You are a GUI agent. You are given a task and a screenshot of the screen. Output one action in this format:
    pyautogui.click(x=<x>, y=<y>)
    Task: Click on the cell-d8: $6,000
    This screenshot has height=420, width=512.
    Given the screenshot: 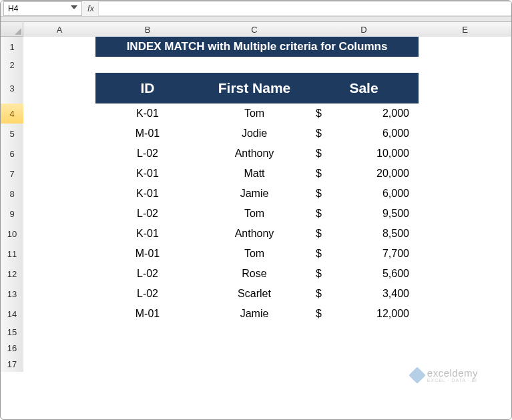 What is the action you would take?
    pyautogui.click(x=364, y=194)
    